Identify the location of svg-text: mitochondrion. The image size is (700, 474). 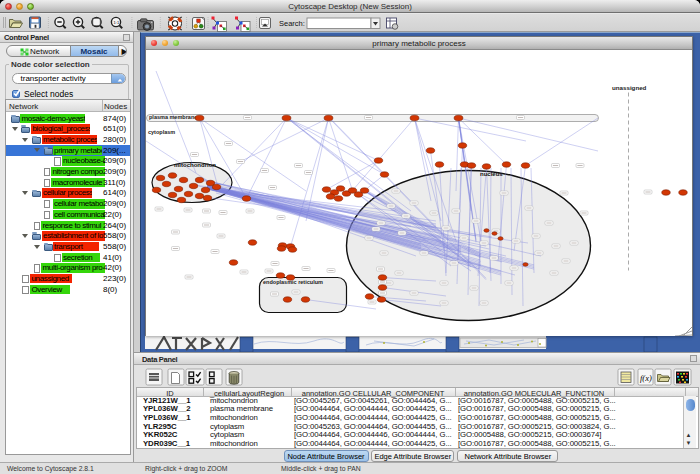
(195, 165).